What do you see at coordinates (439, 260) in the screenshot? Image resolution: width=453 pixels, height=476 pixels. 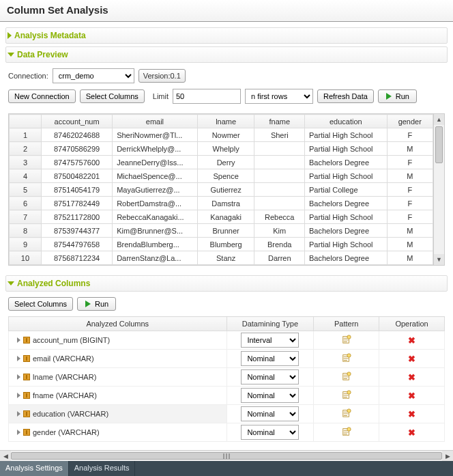 I see `scroll-down-icon: ▼` at bounding box center [439, 260].